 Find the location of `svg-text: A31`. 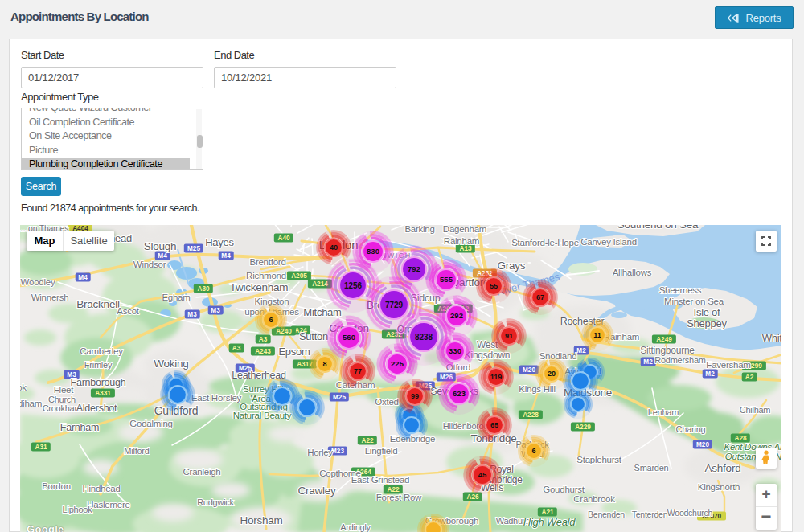

svg-text: A31 is located at coordinates (40, 447).